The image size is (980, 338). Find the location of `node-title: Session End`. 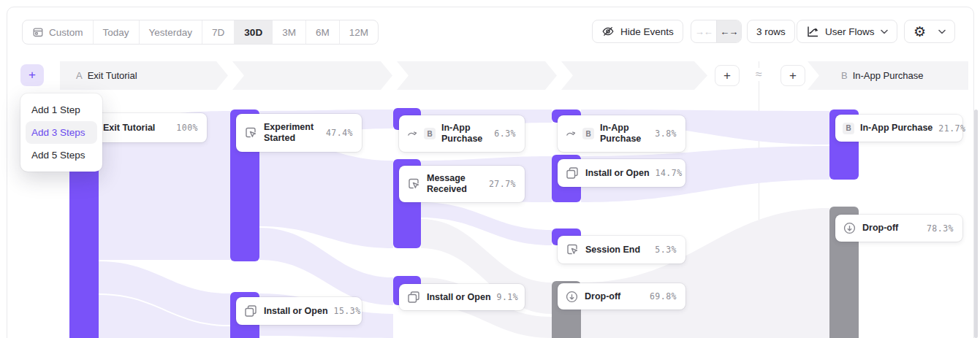

node-title: Session End is located at coordinates (612, 250).